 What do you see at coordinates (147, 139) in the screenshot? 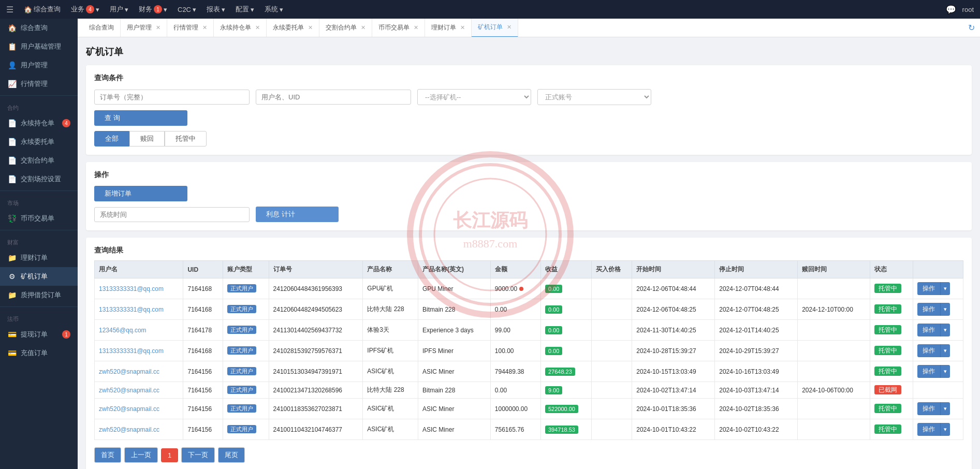
I see `filter-tab-redeem: 赎回` at bounding box center [147, 139].